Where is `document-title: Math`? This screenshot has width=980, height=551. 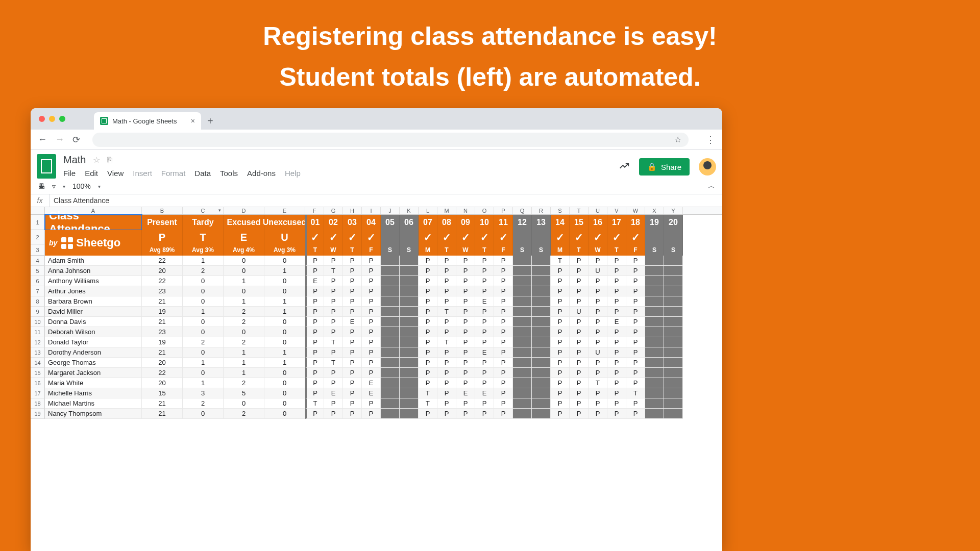
document-title: Math is located at coordinates (75, 160).